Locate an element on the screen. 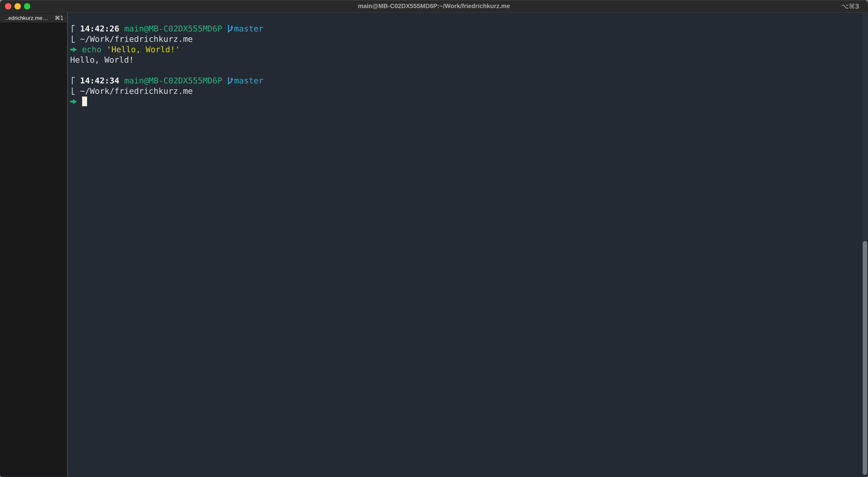 The height and width of the screenshot is (477, 868). title-bar: main@MB-C02DX555MD6P:~/Work/friedrichkur… is located at coordinates (434, 6).